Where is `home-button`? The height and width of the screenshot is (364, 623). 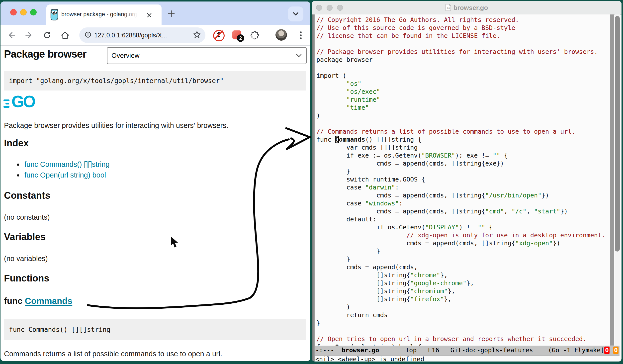
home-button is located at coordinates (65, 35).